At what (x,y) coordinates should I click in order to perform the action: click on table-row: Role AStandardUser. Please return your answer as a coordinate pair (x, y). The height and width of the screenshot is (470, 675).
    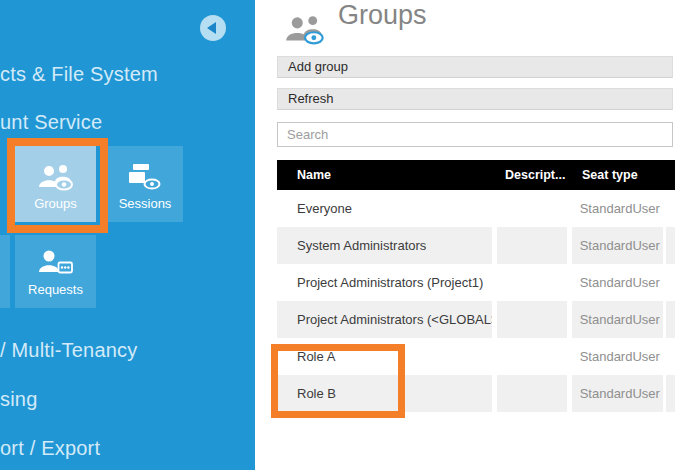
    Looking at the image, I should click on (476, 356).